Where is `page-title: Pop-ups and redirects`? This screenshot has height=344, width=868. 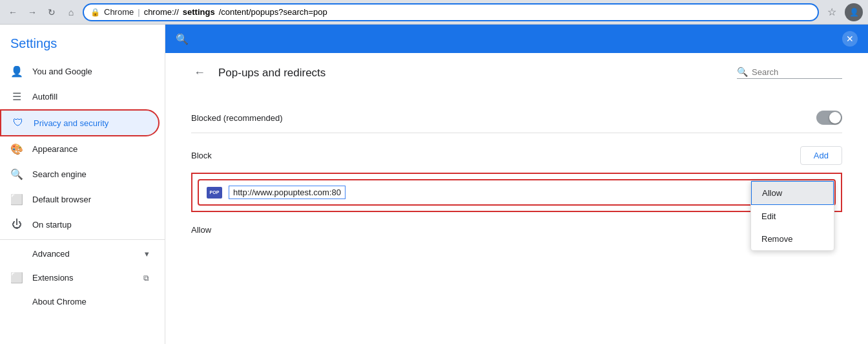 page-title: Pop-ups and redirects is located at coordinates (473, 73).